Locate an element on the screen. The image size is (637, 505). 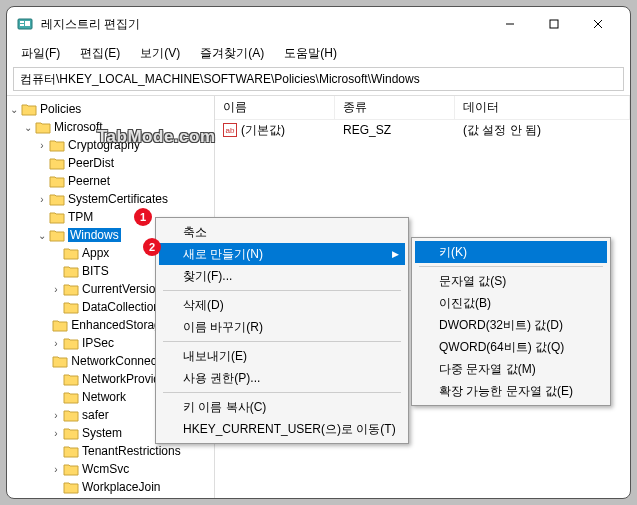
header-type: 종류 is located at coordinates (395, 108).